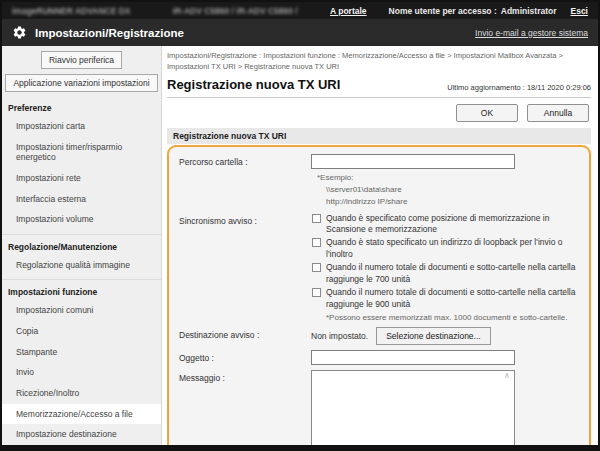  Describe the element at coordinates (487, 113) in the screenshot. I see `ok-button: OK` at that location.